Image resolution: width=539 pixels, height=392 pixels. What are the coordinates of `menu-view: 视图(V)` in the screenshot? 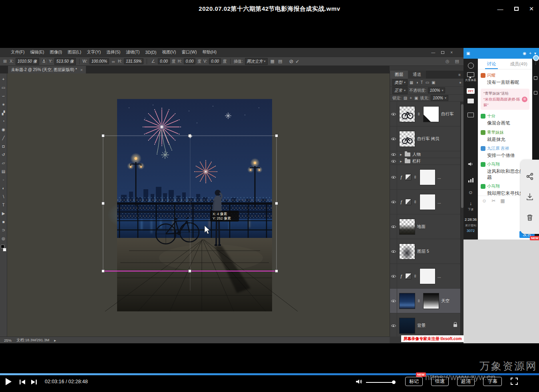 It's located at (169, 52).